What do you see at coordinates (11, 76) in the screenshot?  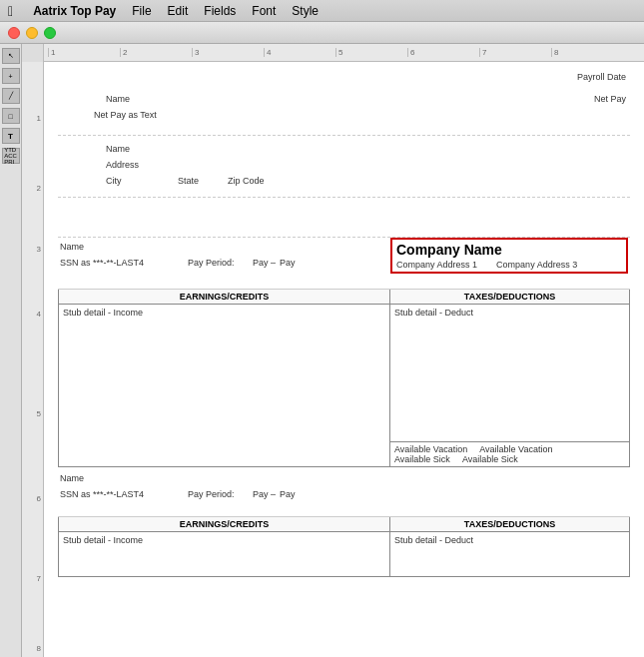 I see `tool-crosshair: +` at bounding box center [11, 76].